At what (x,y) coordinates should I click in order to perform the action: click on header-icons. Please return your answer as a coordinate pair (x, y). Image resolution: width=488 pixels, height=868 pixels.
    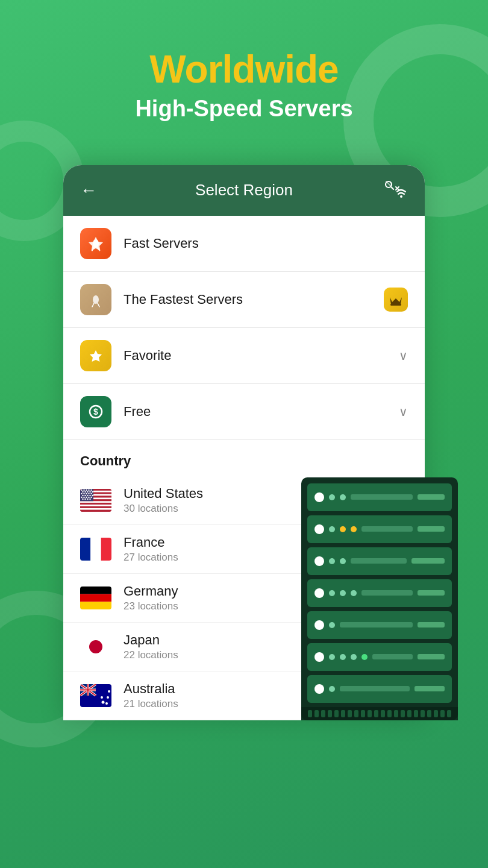
    Looking at the image, I should click on (396, 190).